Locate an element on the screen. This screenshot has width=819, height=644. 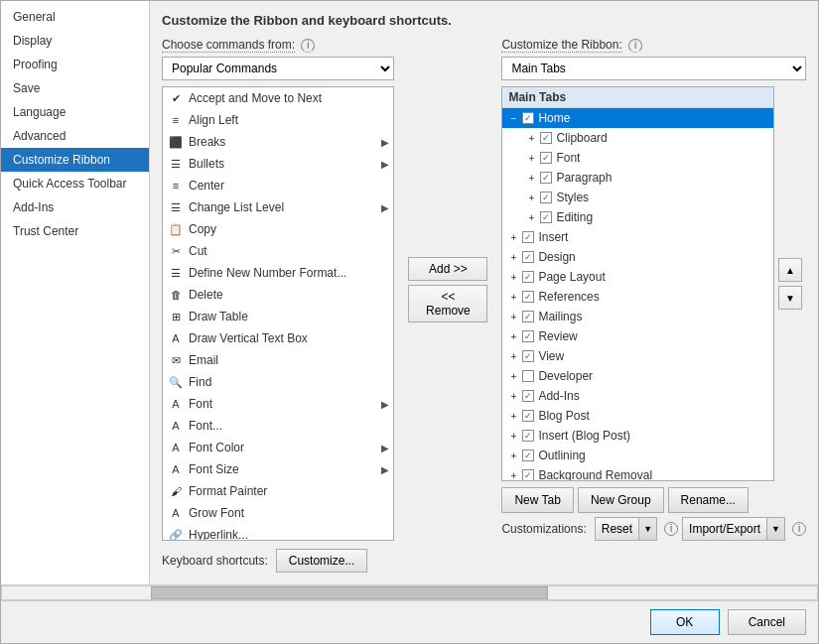
draw-table-icon: ⊞ is located at coordinates (176, 317).